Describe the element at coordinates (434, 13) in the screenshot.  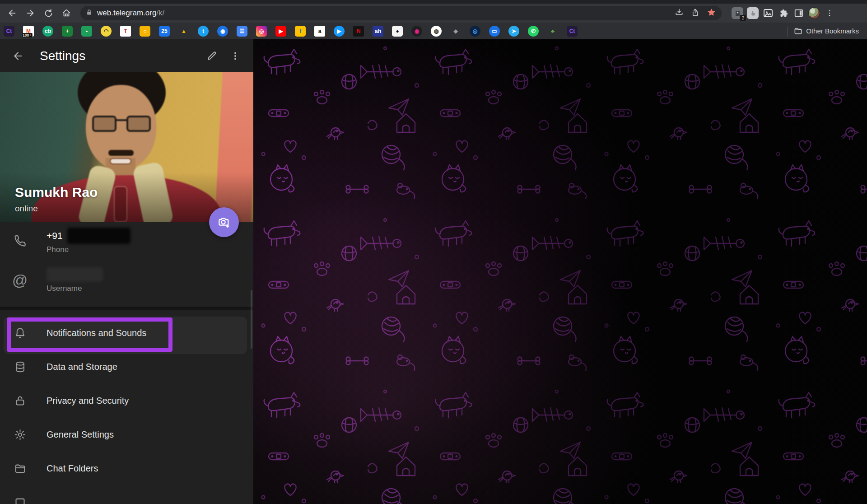
I see `browser-toolbar: web.telegram.org/k/ 1` at that location.